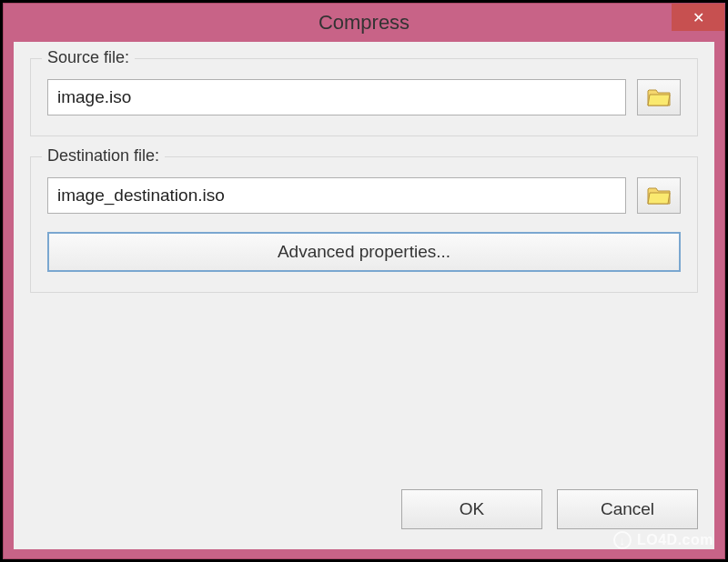 This screenshot has height=562, width=728. I want to click on source-browse-button, so click(659, 97).